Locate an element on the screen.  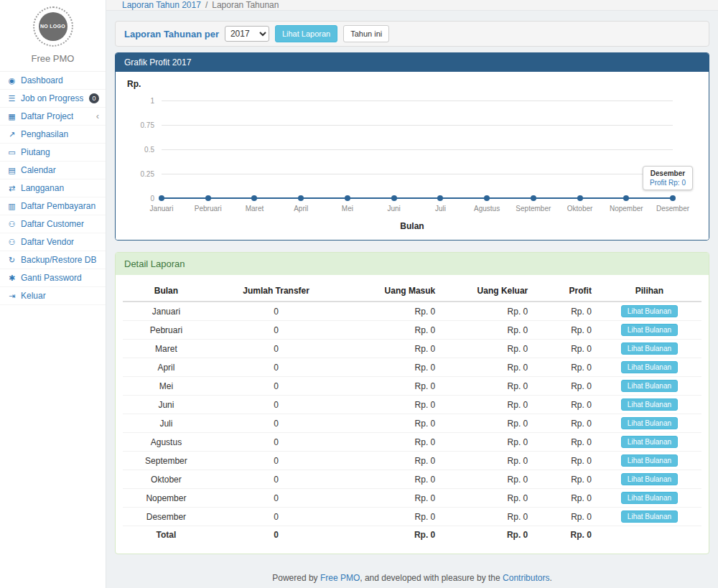
x-tick-label: April is located at coordinates (301, 208).